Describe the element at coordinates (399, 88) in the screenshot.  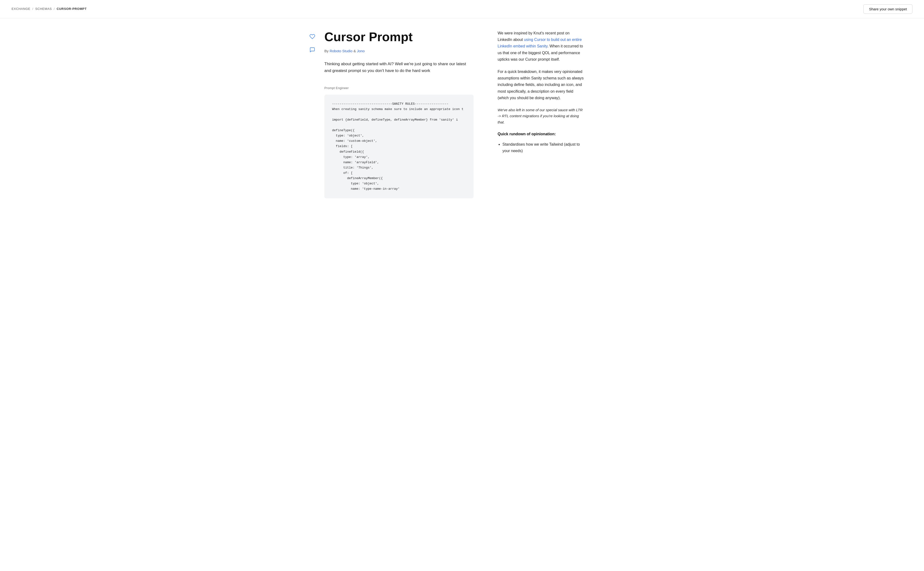
I see `code-section-label: Prompt Engineer` at that location.